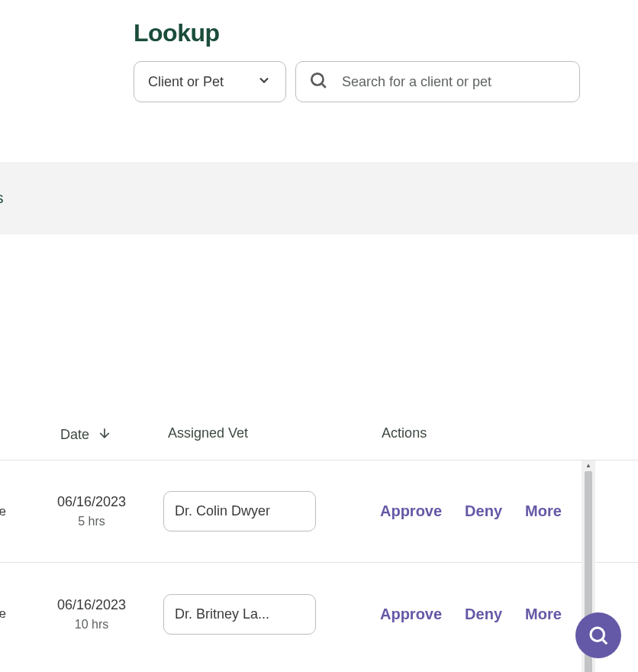  I want to click on column-header-assigned-vet: Assigned Vet, so click(208, 435).